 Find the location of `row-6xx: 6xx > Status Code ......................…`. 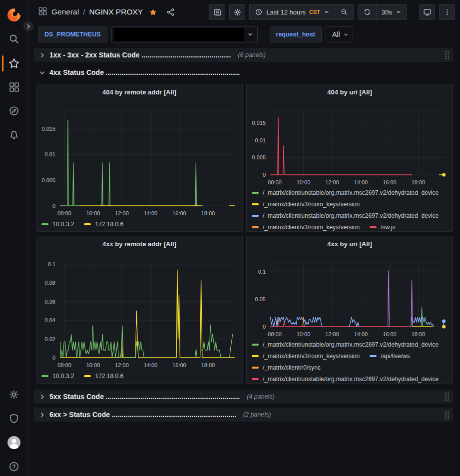

row-6xx: 6xx > Status Code ......................… is located at coordinates (244, 415).